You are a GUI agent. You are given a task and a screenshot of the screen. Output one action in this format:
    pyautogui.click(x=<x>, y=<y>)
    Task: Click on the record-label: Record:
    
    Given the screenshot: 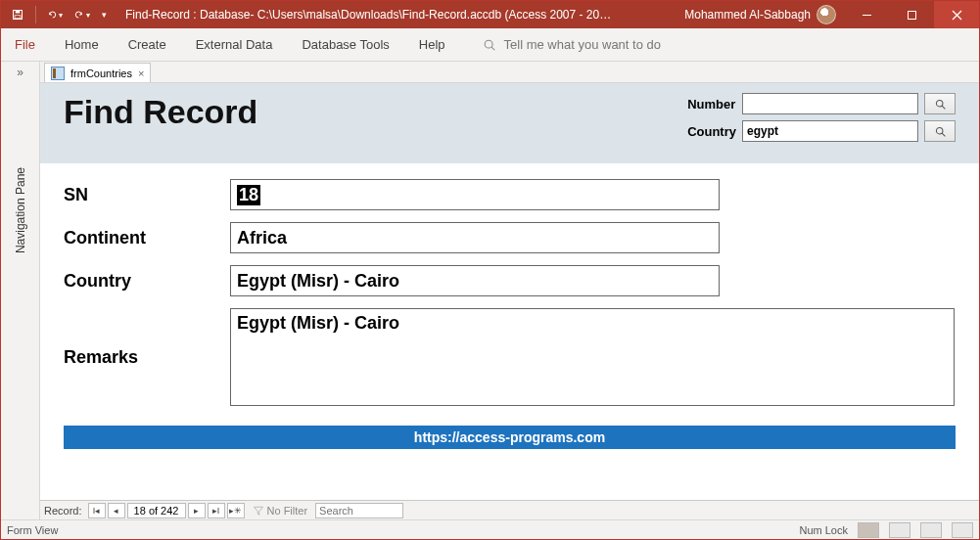 What is the action you would take?
    pyautogui.click(x=63, y=511)
    